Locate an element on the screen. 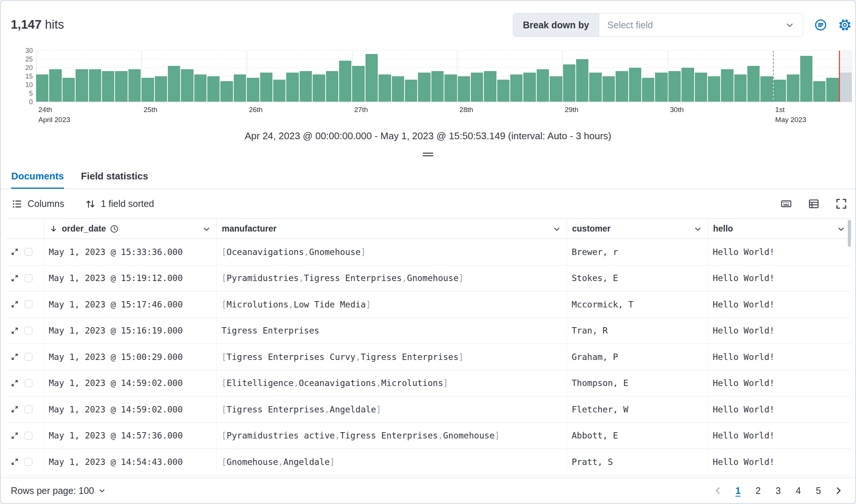  chart-options-button is located at coordinates (821, 25).